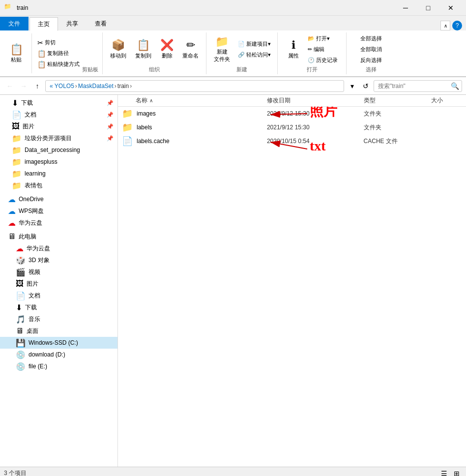  What do you see at coordinates (394, 101) in the screenshot?
I see `col-header-type: 类型` at bounding box center [394, 101].